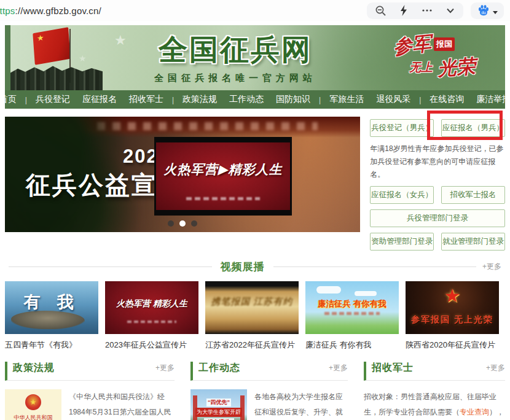 The width and height of the screenshot is (510, 420). I want to click on nav-item-guofangzhishi: 国防知识, so click(293, 99).